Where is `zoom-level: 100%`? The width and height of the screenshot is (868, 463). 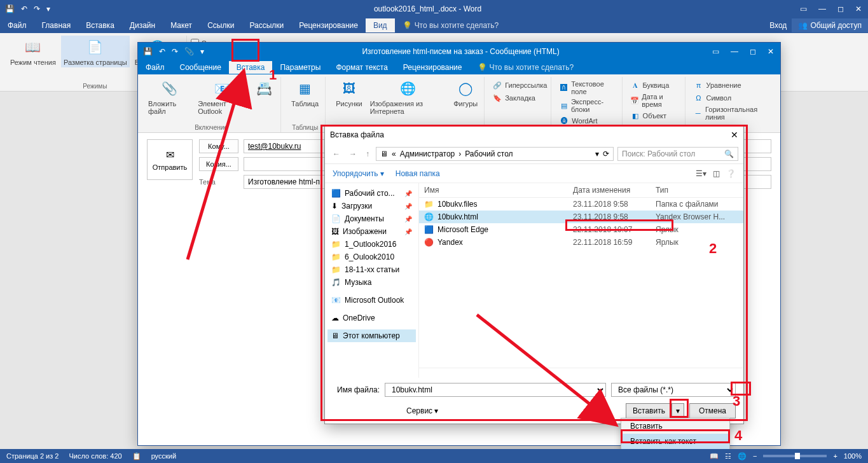
zoom-level: 100% is located at coordinates (853, 456).